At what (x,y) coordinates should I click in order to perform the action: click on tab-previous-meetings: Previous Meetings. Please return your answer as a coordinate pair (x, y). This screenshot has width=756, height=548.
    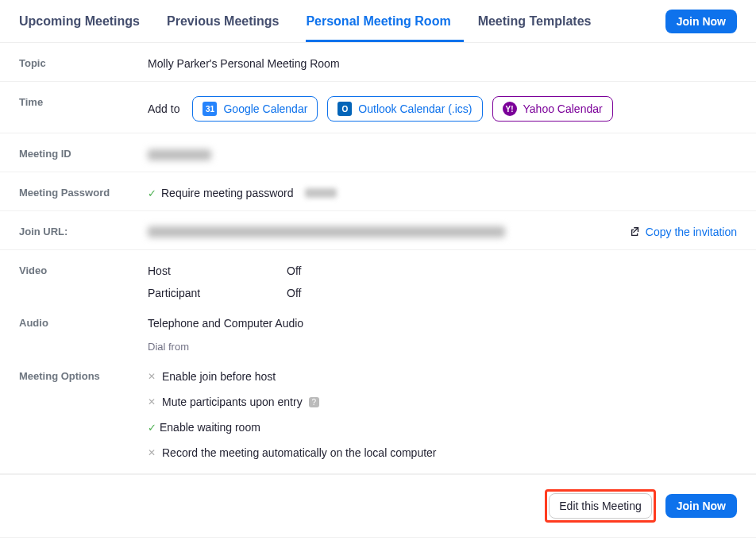
    Looking at the image, I should click on (229, 21).